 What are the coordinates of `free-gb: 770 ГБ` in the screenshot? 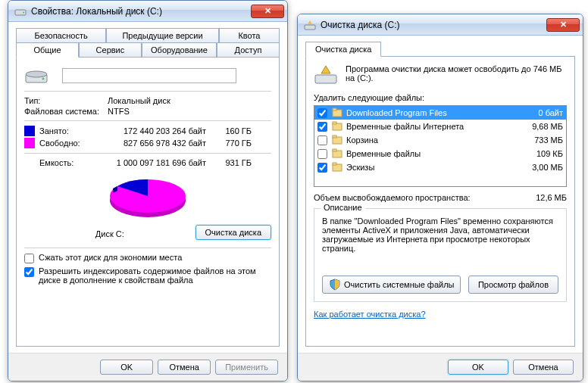 It's located at (229, 143).